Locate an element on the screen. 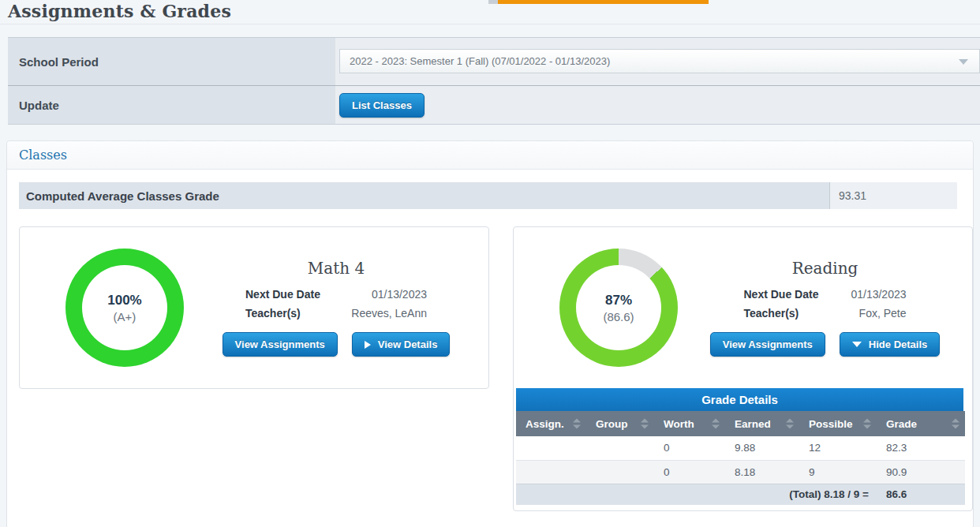 The width and height of the screenshot is (980, 527). update-label: Update is located at coordinates (172, 105).